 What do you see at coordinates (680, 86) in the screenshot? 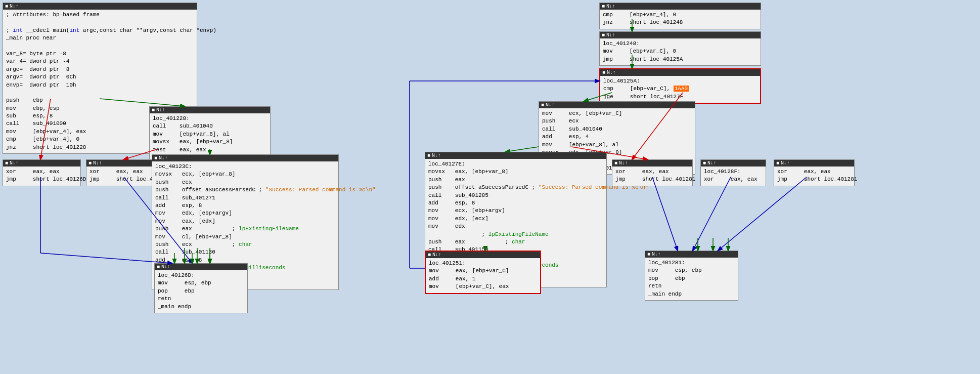
I see `block-loc40125a: ■ N↓↑ loc_40125A: cmp [ebp+var_C], 1AA0 …` at bounding box center [680, 86].